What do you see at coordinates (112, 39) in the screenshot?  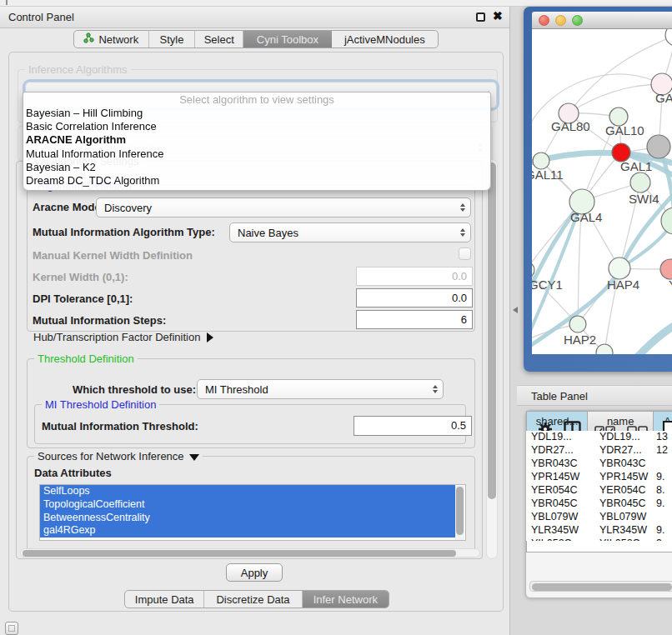 I see `tab-network: Network` at bounding box center [112, 39].